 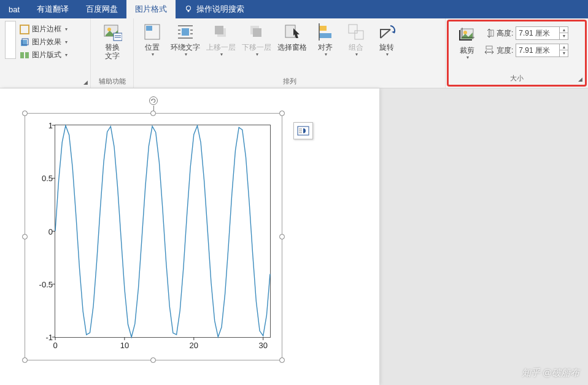 What do you see at coordinates (153, 101) in the screenshot?
I see `rotate-handle` at bounding box center [153, 101].